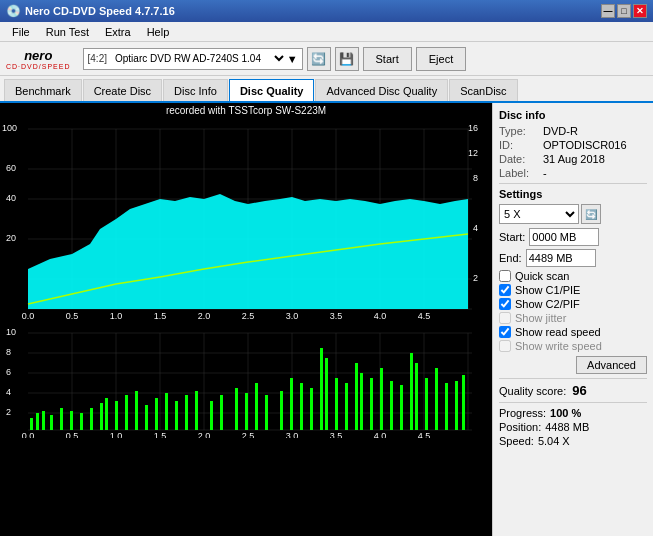  What do you see at coordinates (505, 332) in the screenshot?
I see `show-read-speed-checkbox` at bounding box center [505, 332].